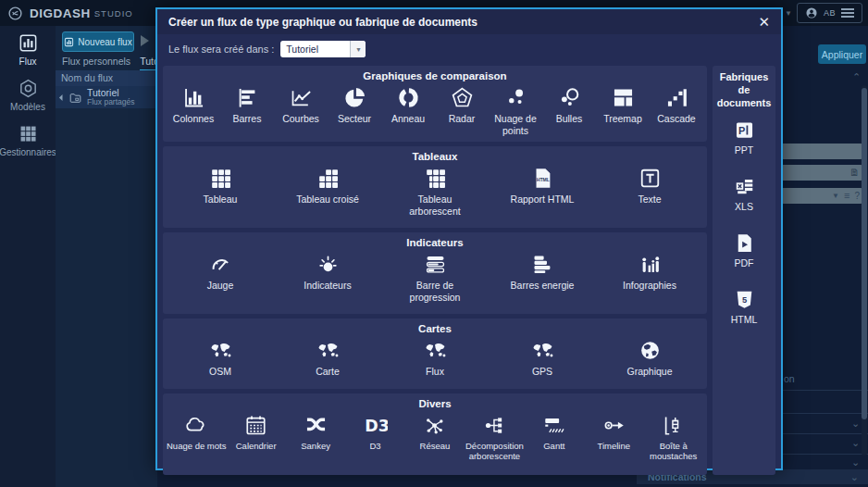 The height and width of the screenshot is (487, 868). I want to click on user-menu: AB, so click(829, 13).